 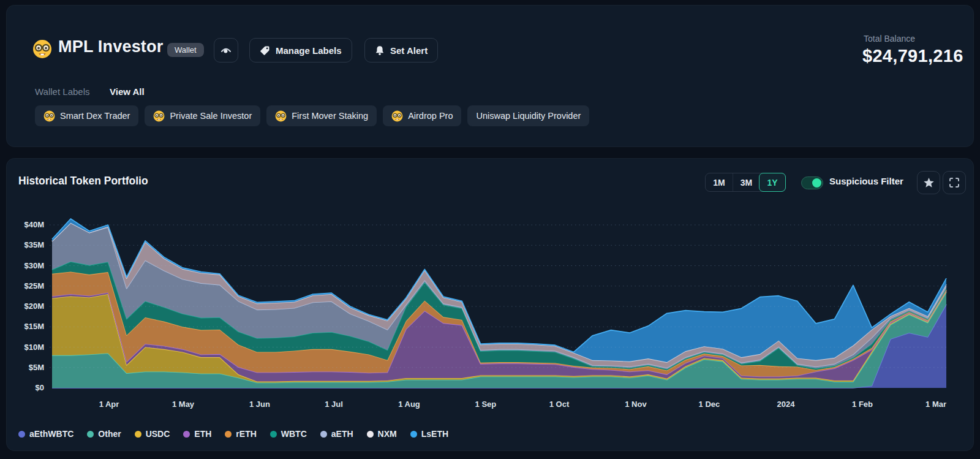 What do you see at coordinates (334, 404) in the screenshot?
I see `x-tick-label: 1 Jul` at bounding box center [334, 404].